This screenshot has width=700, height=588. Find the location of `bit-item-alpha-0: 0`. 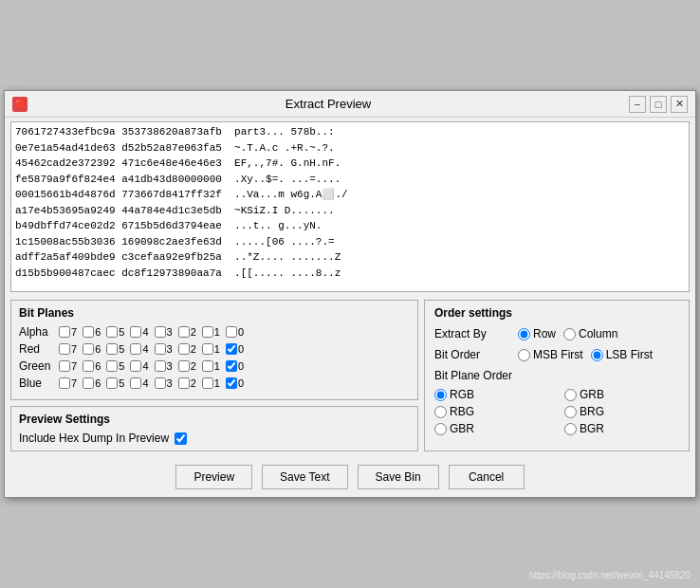

bit-item-alpha-0: 0 is located at coordinates (235, 332).